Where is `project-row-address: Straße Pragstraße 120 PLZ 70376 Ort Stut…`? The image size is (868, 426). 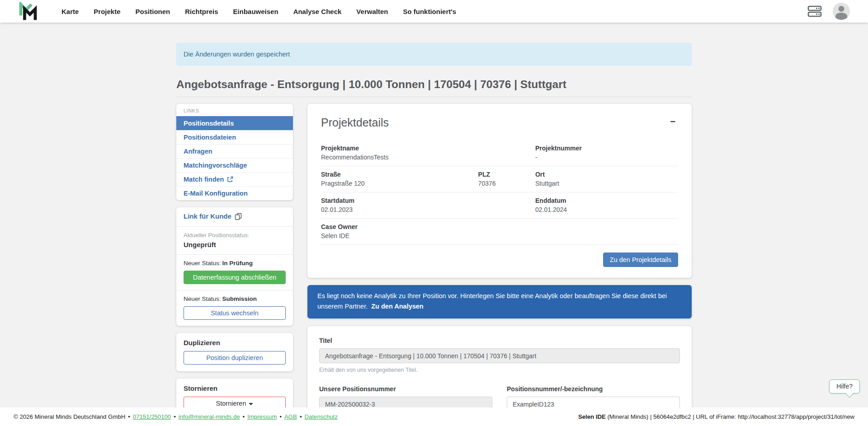
project-row-address: Straße Pragstraße 120 PLZ 70376 Ort Stut… is located at coordinates (500, 179).